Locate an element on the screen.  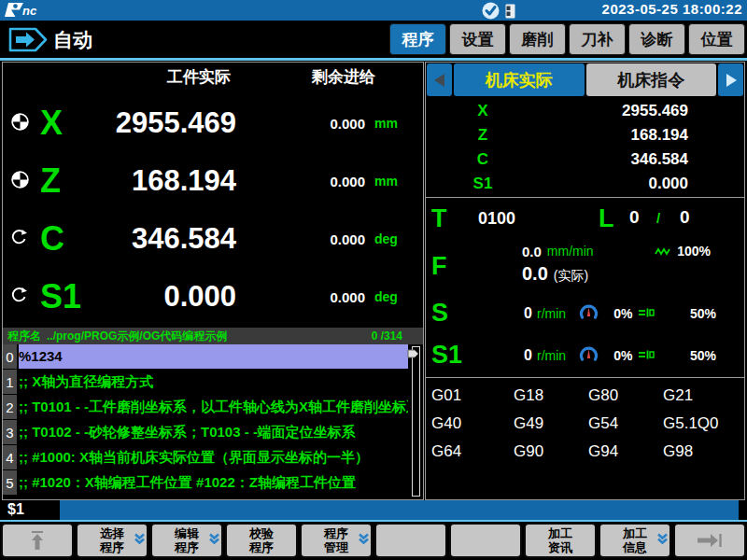
code-scrollbar is located at coordinates (416, 422).